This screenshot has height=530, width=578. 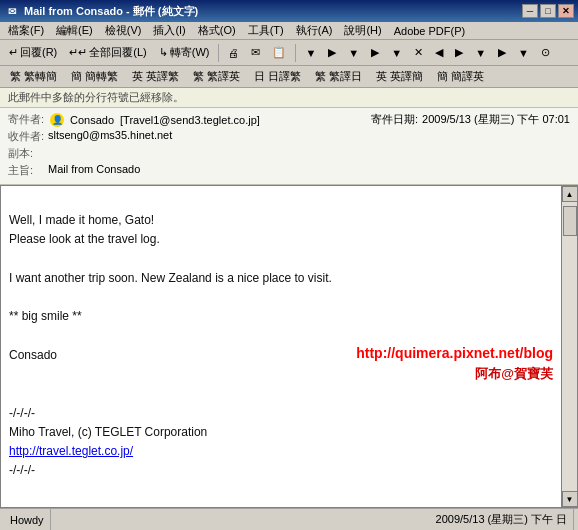 I want to click on body-line-2: Please look at the travel log., so click(x=281, y=240).